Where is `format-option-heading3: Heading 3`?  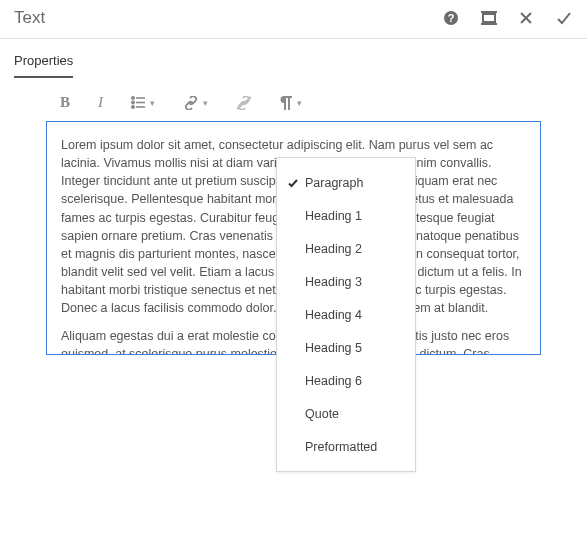
format-option-heading3: Heading 3 is located at coordinates (346, 282).